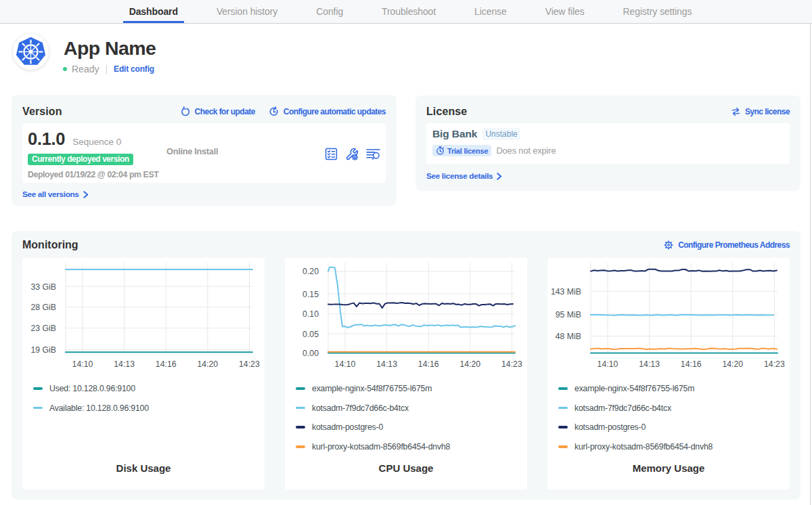 The width and height of the screenshot is (812, 505). I want to click on svg-text: 0.05, so click(311, 334).